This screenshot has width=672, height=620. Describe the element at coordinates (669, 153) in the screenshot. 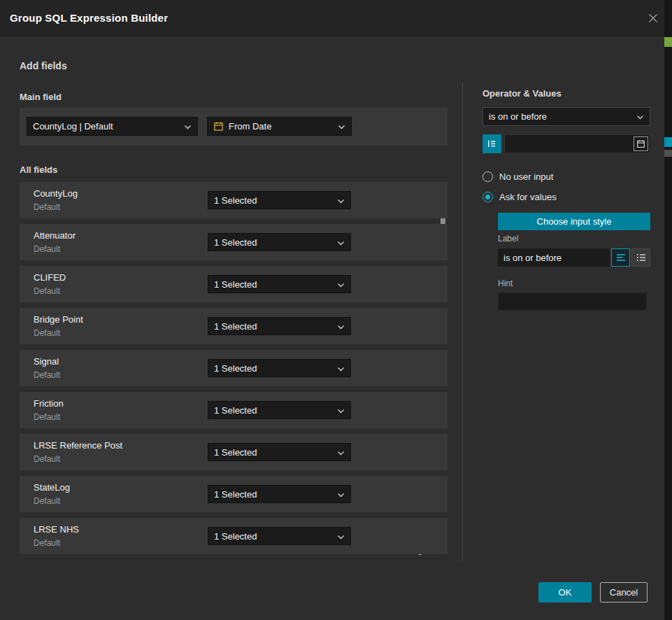

I see `edge-gray-block` at that location.